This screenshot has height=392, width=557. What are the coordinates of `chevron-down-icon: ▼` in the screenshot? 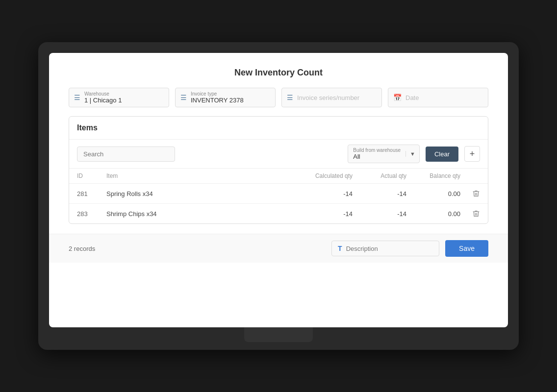 It's located at (412, 154).